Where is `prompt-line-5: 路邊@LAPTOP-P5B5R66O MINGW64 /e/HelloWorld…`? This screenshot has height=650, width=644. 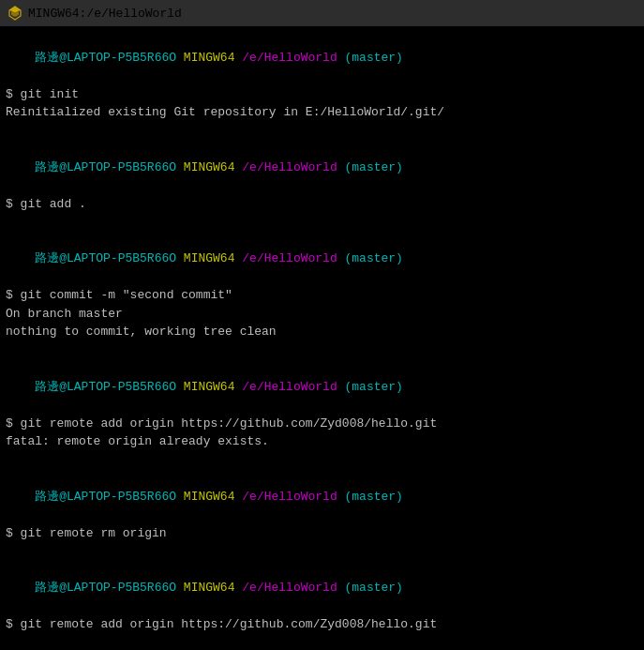
prompt-line-5: 路邊@LAPTOP-P5B5R66O MINGW64 /e/HelloWorld… is located at coordinates (322, 497).